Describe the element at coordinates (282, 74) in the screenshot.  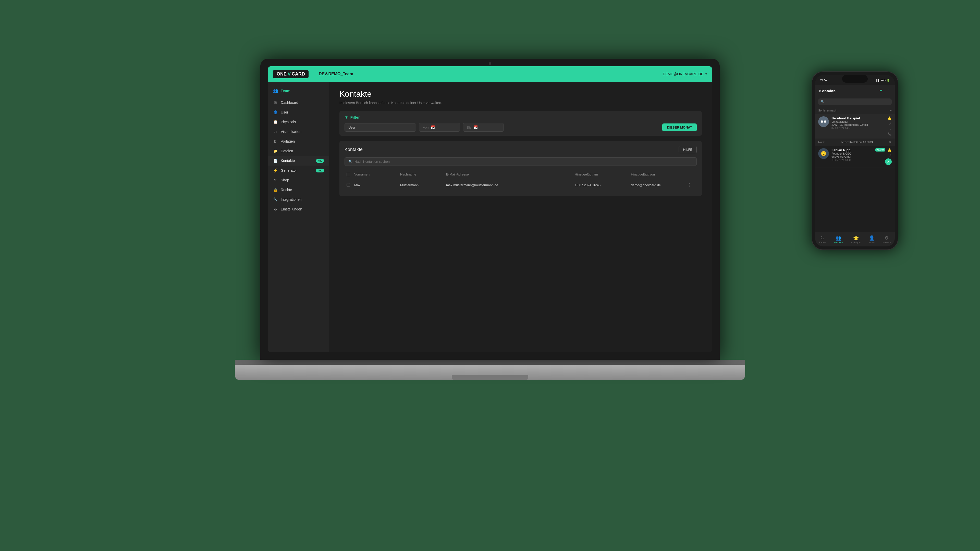
I see `logo-one: ONE` at that location.